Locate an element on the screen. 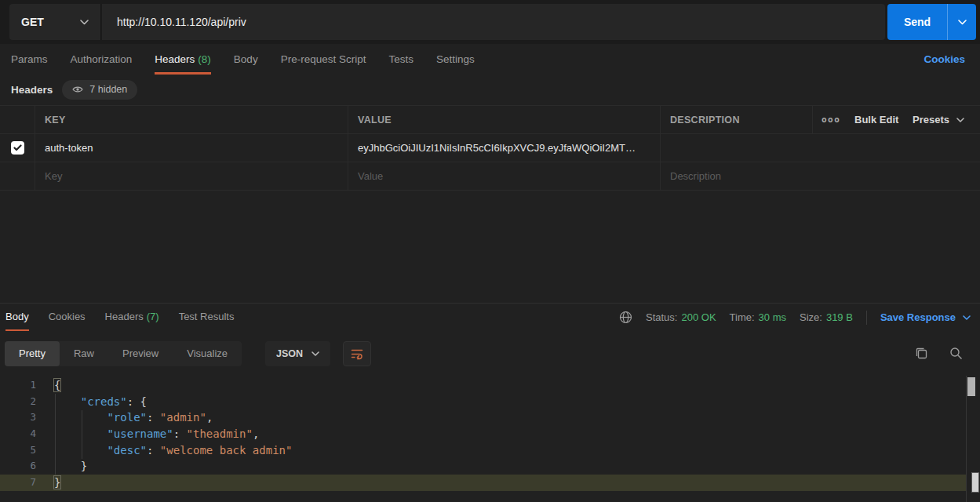 The image size is (980, 502). line-number: 6 is located at coordinates (18, 466).